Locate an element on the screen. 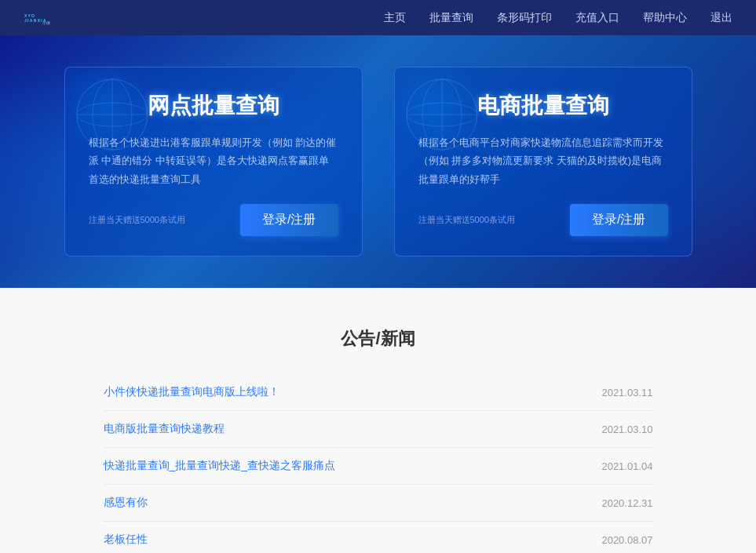 The width and height of the screenshot is (756, 553). card-right-login-btn: 登录/注册 is located at coordinates (619, 220).